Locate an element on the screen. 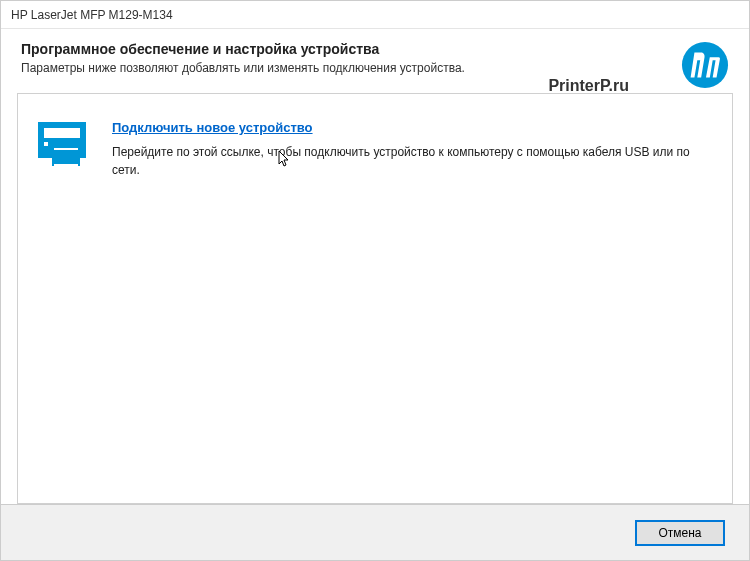  connect-device-row: Подключить новое устройство Перейдите по… is located at coordinates (375, 148).